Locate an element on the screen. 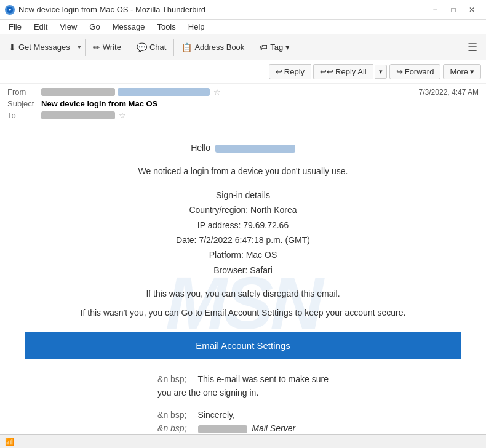 Image resolution: width=486 pixels, height=448 pixels. more-label: More is located at coordinates (459, 71).